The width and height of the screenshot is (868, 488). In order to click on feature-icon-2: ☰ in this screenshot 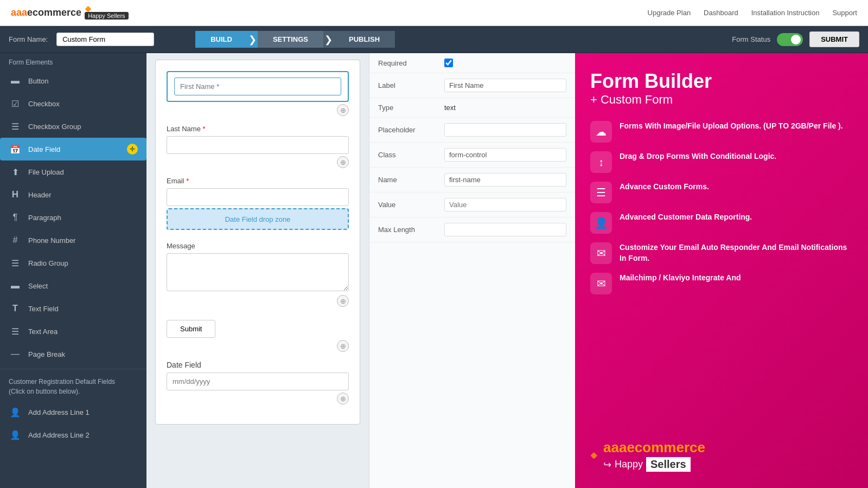, I will do `click(601, 192)`.